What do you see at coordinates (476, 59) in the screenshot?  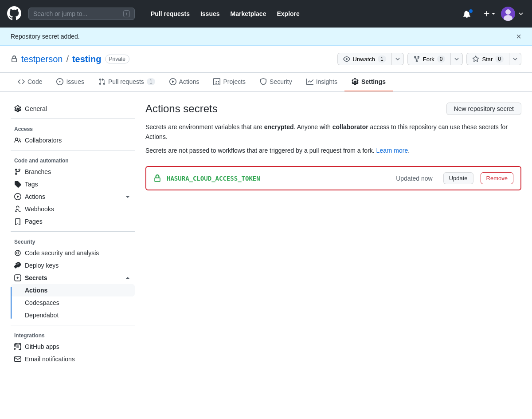 I see `star-icon` at bounding box center [476, 59].